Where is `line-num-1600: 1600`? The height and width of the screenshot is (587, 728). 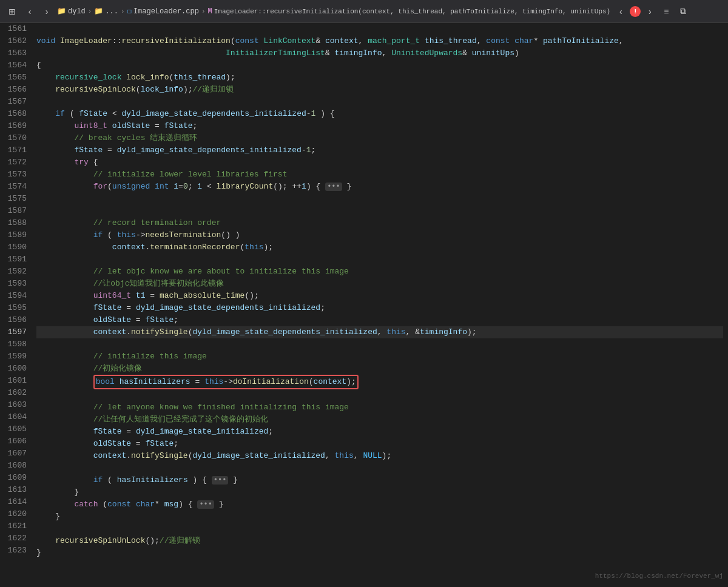
line-num-1600: 1600 is located at coordinates (16, 369).